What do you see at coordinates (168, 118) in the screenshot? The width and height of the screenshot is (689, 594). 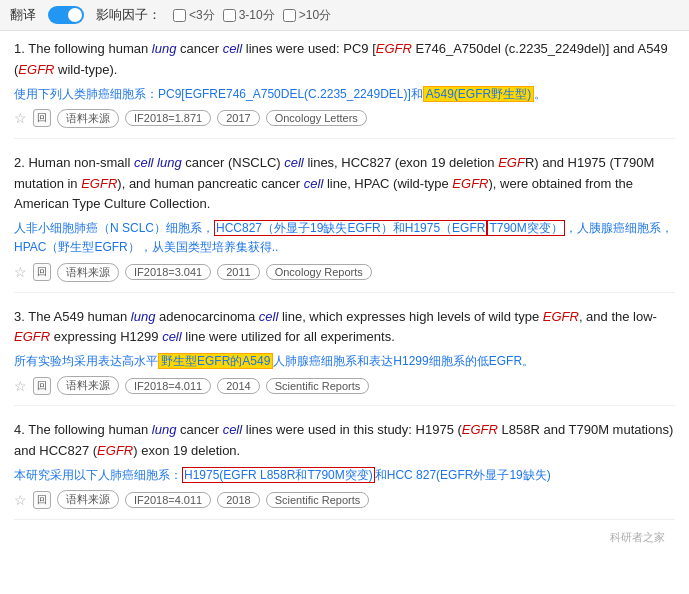 I see `result-1-if: IF2018=1.871` at bounding box center [168, 118].